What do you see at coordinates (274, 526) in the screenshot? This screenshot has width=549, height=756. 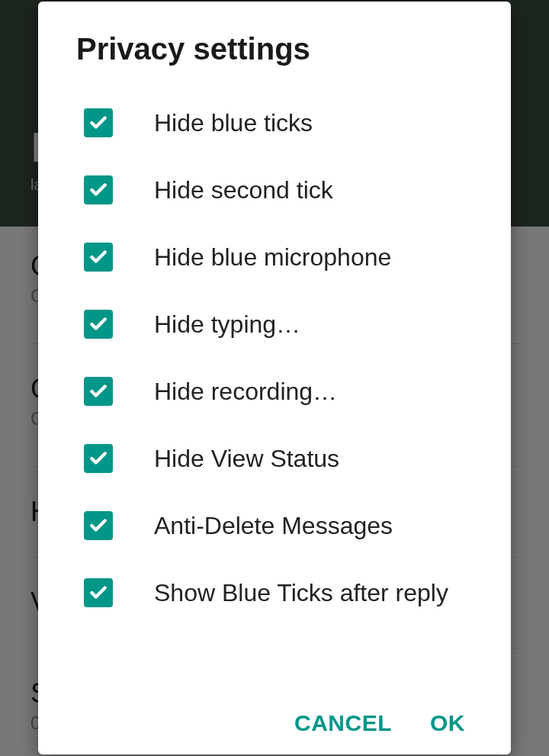 I see `option-anti-delete-messages: Anti-Delete Messages` at bounding box center [274, 526].